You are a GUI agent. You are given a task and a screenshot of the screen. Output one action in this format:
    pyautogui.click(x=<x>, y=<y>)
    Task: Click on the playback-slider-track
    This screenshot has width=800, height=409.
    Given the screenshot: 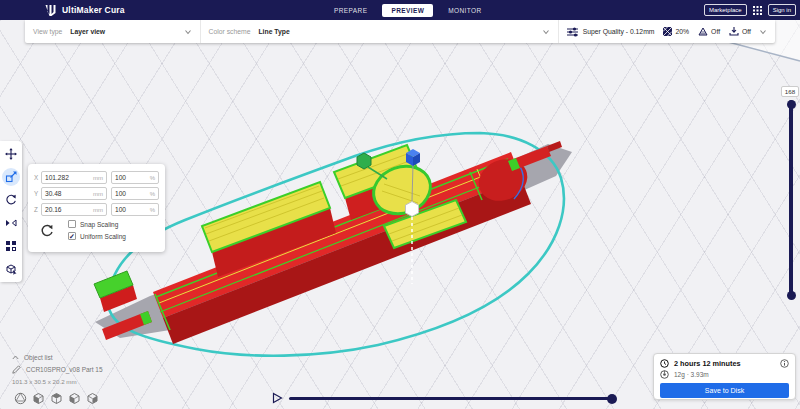 What is the action you would take?
    pyautogui.click(x=452, y=398)
    